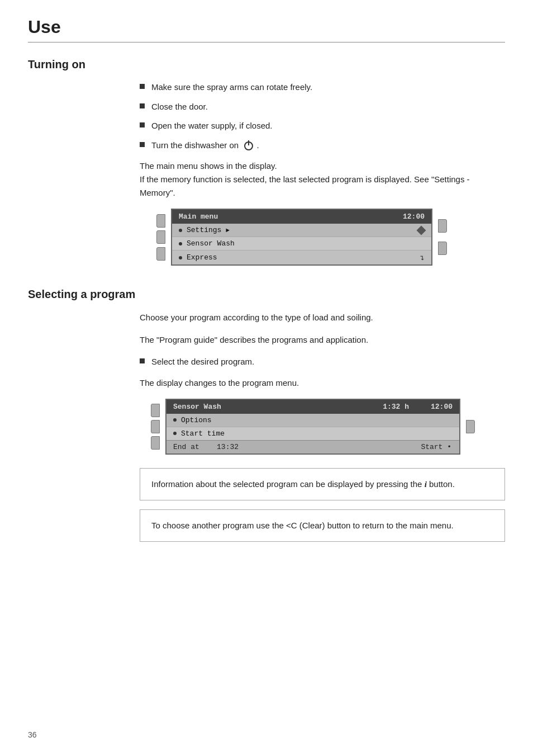  What do you see at coordinates (322, 87) in the screenshot?
I see `bullet-item-1: Make sure the spray arms can rotate free…` at bounding box center [322, 87].